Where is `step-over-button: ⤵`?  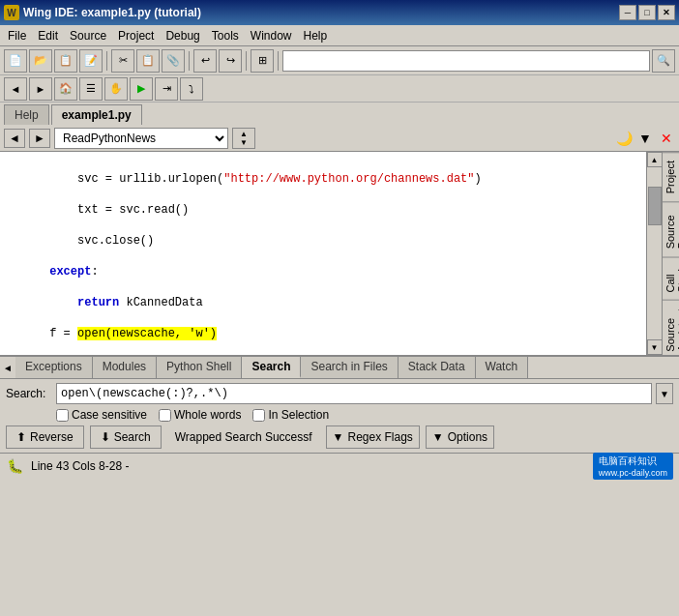 step-over-button: ⤵ is located at coordinates (192, 89).